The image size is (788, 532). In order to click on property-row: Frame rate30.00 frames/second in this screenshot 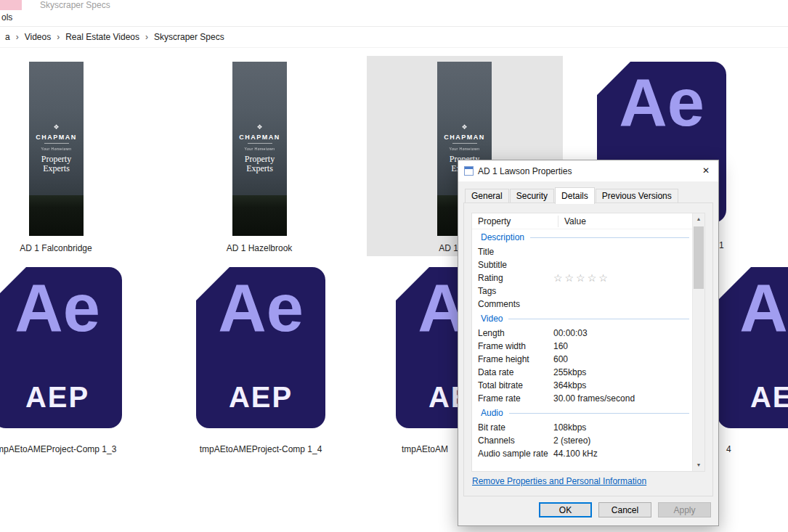, I will do `click(582, 398)`.